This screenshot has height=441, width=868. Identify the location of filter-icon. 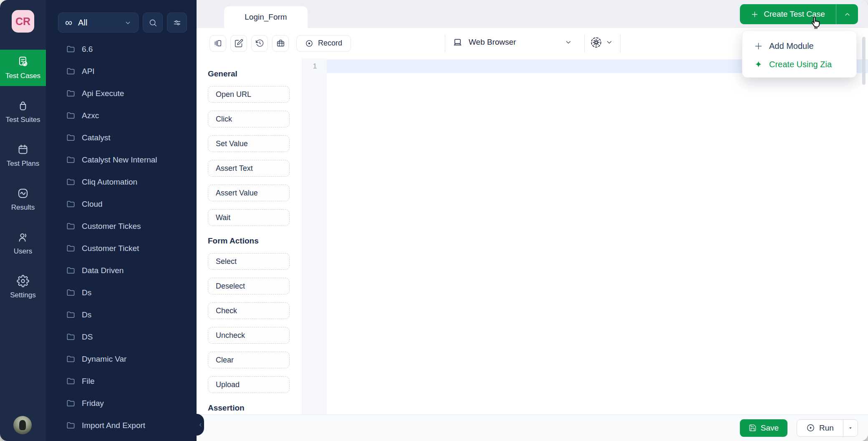
(177, 23).